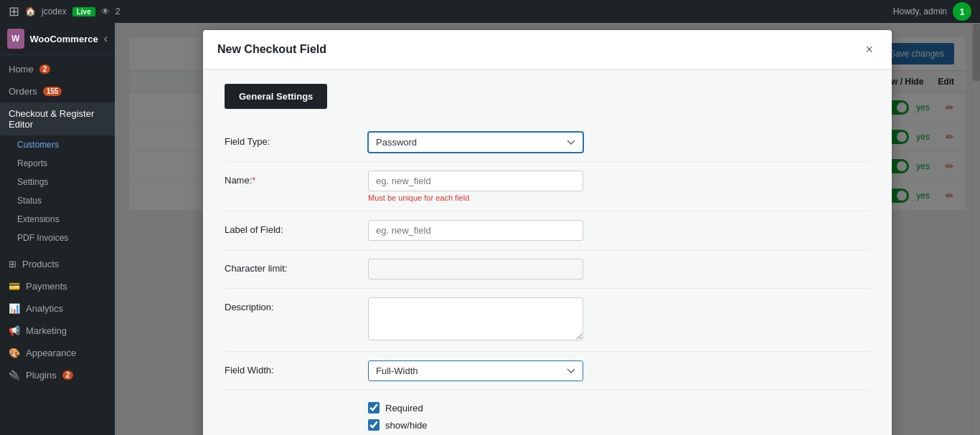 The height and width of the screenshot is (435, 980). Describe the element at coordinates (53, 92) in the screenshot. I see `orders-badge: 155` at that location.